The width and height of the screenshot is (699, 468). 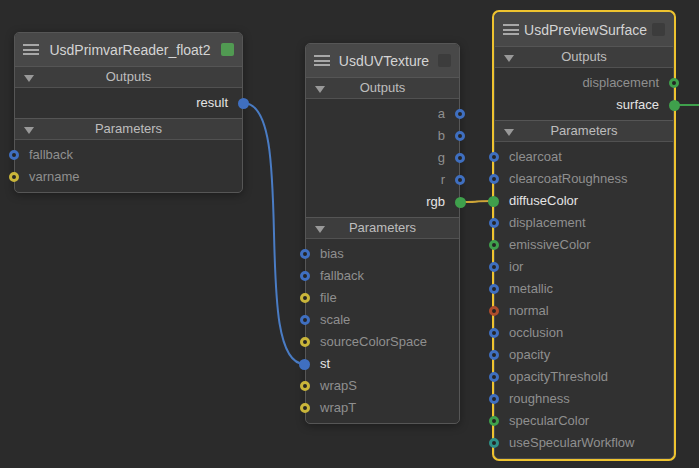 What do you see at coordinates (382, 202) in the screenshot?
I see `port-row-rgb: rgb` at bounding box center [382, 202].